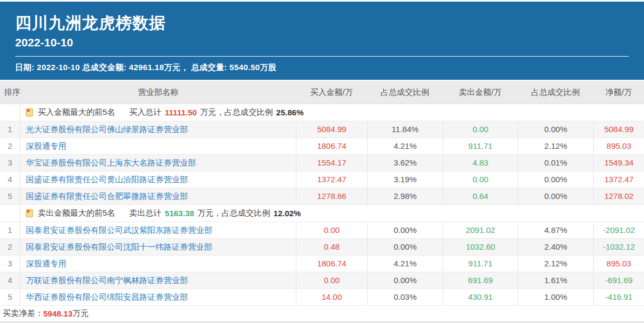  Describe the element at coordinates (555, 297) in the screenshot. I see `sell-pct-cell: 1.00%` at that location.